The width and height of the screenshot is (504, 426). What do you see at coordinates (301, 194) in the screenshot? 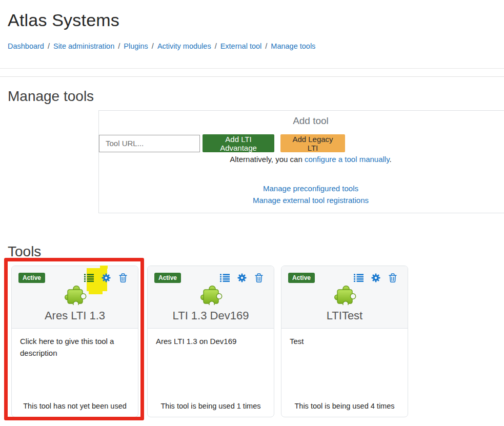
I see `manage-links: Manage preconfigured tools Manage extern…` at bounding box center [301, 194].